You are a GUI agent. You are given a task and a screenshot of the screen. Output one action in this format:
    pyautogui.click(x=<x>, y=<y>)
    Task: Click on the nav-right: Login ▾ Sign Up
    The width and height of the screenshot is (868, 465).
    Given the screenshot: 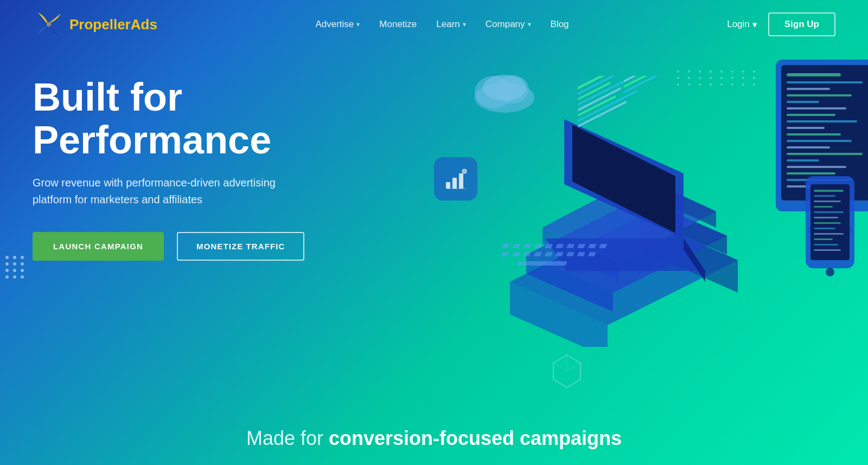 What is the action you would take?
    pyautogui.click(x=781, y=24)
    